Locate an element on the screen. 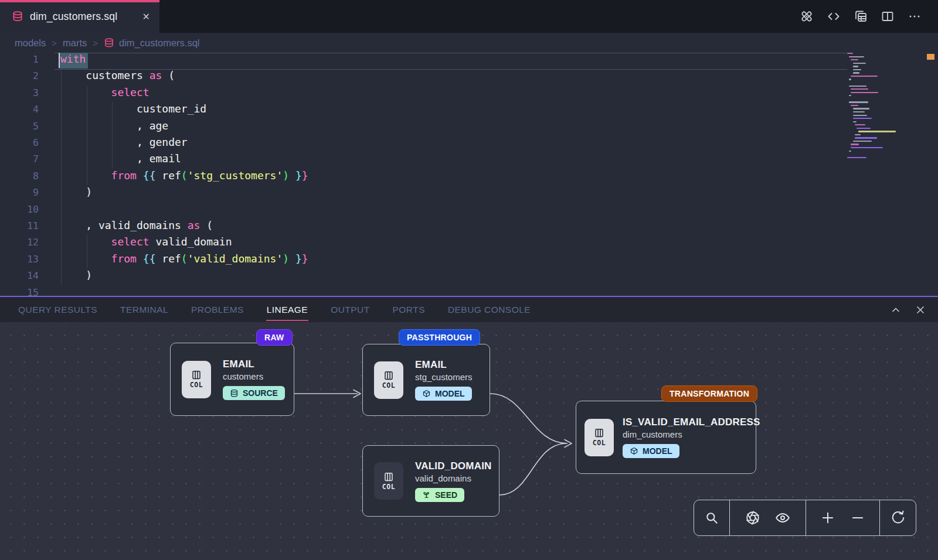  panel-tab-lineage: LINEAGE is located at coordinates (287, 309).